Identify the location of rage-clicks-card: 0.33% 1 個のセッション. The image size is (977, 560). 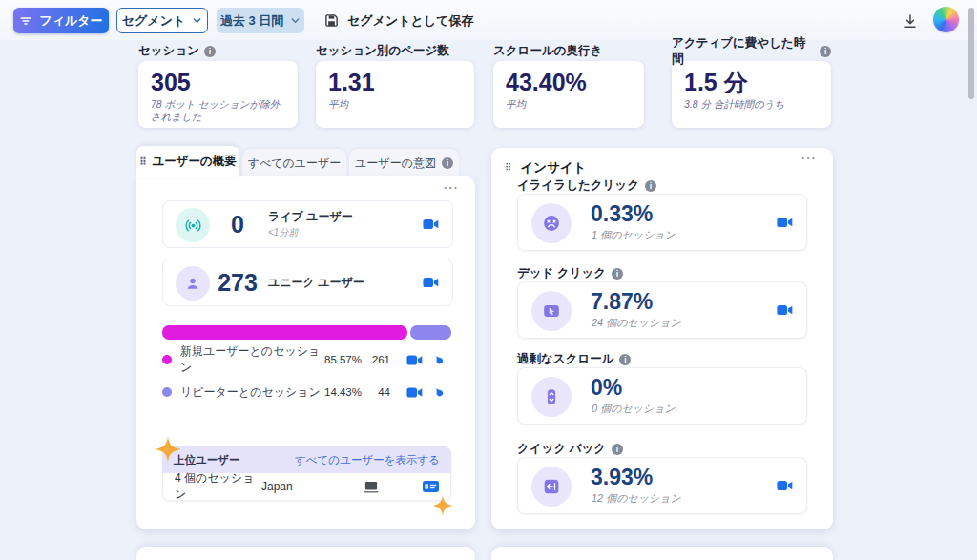
(662, 222).